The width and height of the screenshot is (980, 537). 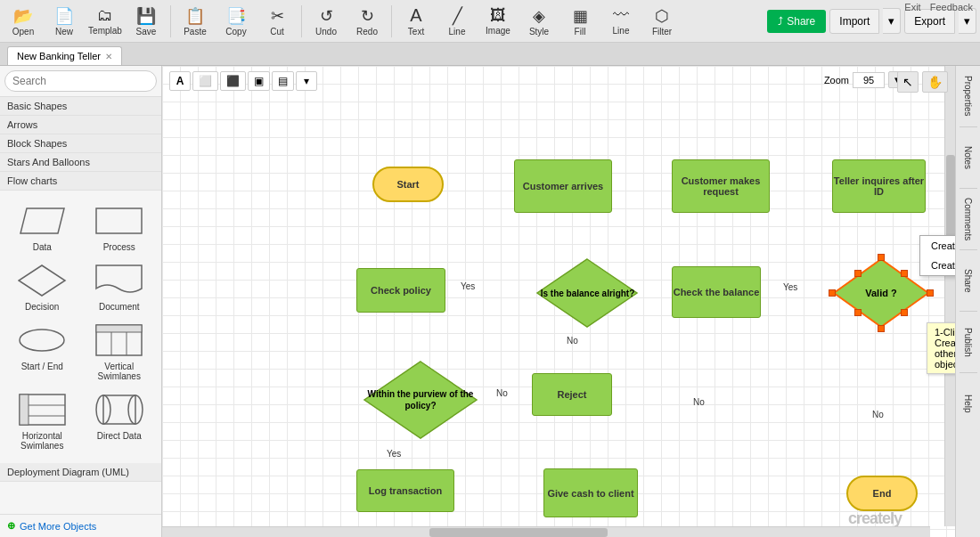 What do you see at coordinates (233, 81) in the screenshot?
I see `format-btn-2: ⬛` at bounding box center [233, 81].